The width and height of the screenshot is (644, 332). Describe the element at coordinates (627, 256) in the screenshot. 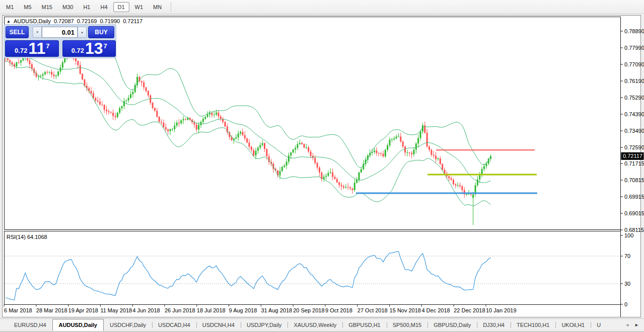

I see `svg-text: 70` at that location.